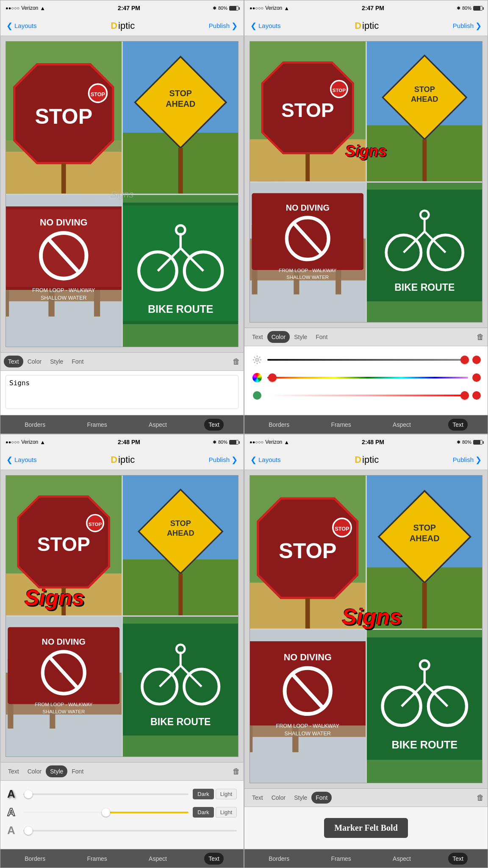  I want to click on bottom-tab-borders-1: Borders, so click(35, 425).